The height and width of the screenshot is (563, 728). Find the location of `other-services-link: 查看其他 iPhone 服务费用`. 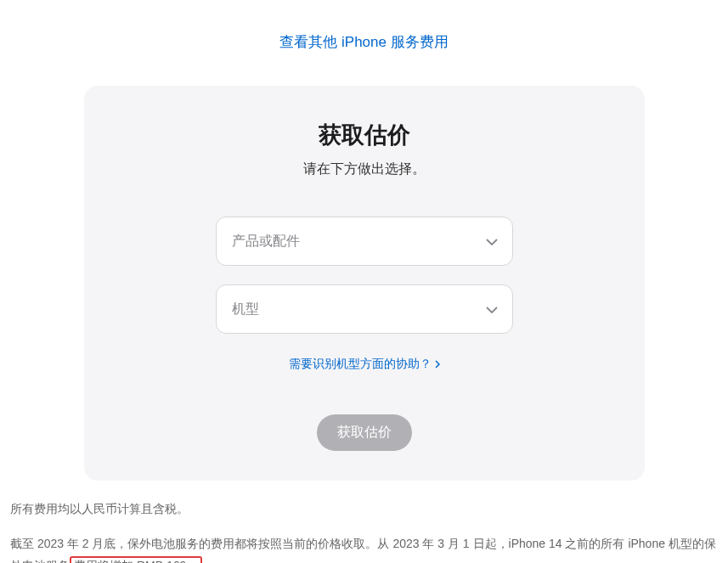

other-services-link: 查看其他 iPhone 服务费用 is located at coordinates (364, 42).